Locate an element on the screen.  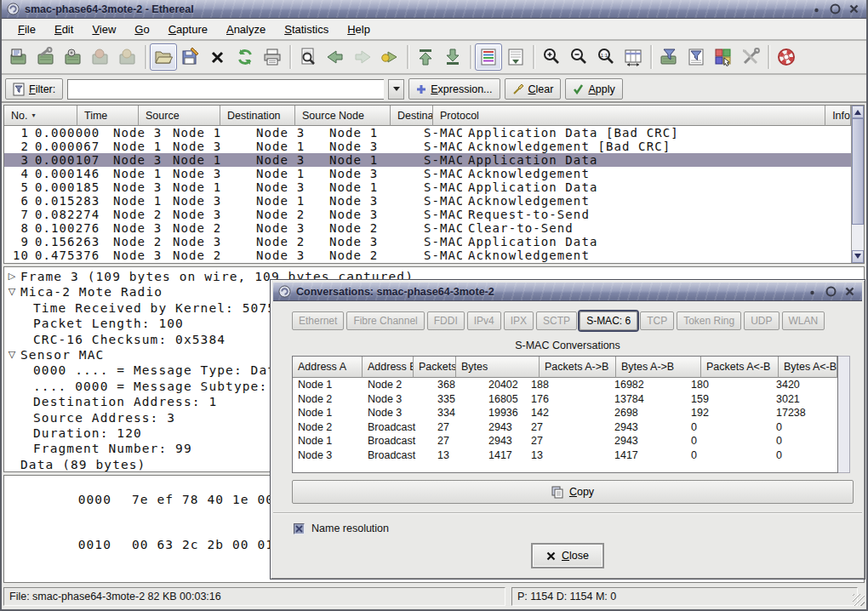
go-to-top-icon is located at coordinates (425, 57).